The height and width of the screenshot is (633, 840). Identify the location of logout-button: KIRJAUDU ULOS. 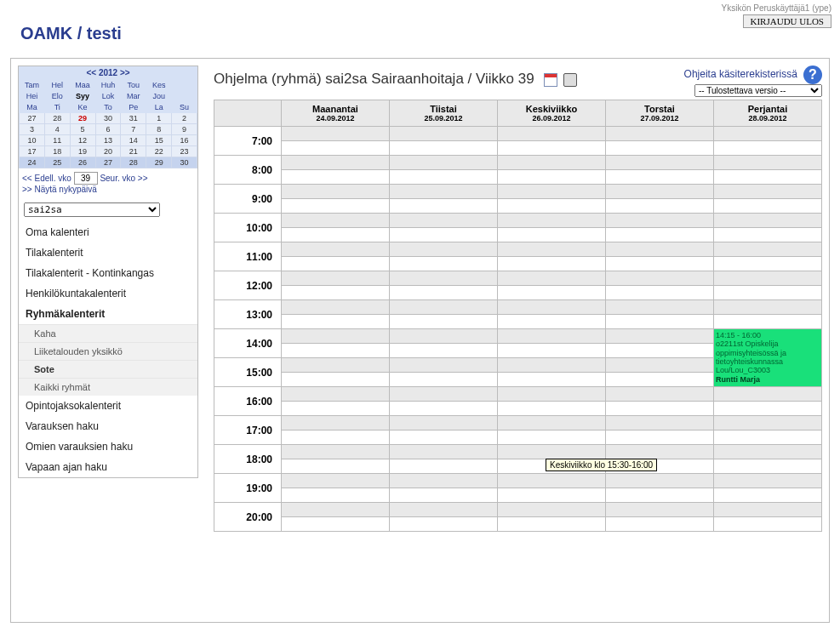
(787, 21).